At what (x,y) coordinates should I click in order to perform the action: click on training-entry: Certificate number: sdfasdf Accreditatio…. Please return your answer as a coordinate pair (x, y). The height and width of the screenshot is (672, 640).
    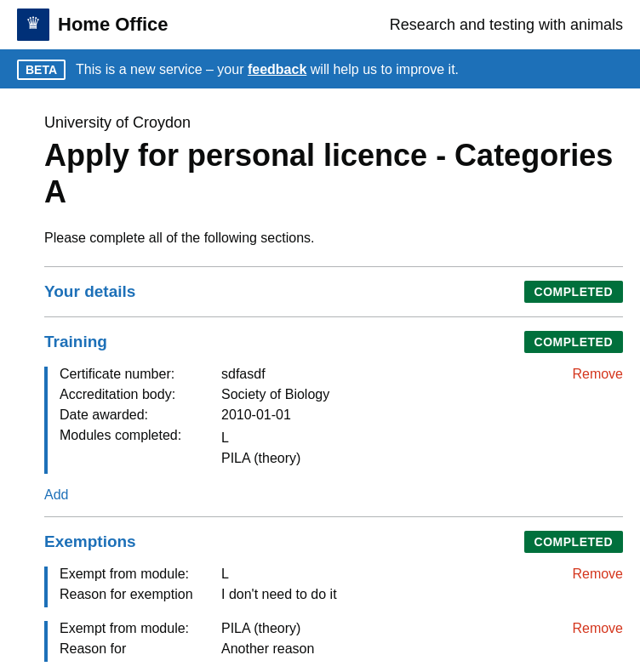
    Looking at the image, I should click on (334, 420).